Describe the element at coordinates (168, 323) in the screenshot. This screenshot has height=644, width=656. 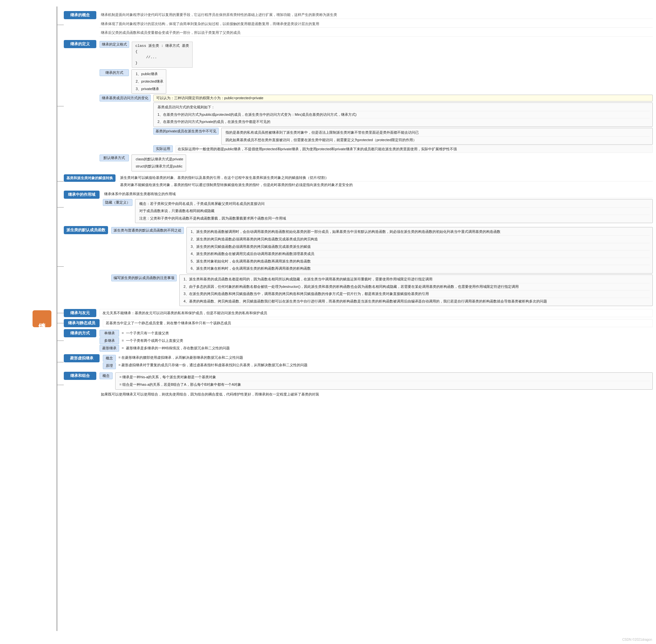
I see `jingtai-text: 若基类当中定义了一个静态成员变量，则在整个继承体系中只有一个该静态成员` at that location.